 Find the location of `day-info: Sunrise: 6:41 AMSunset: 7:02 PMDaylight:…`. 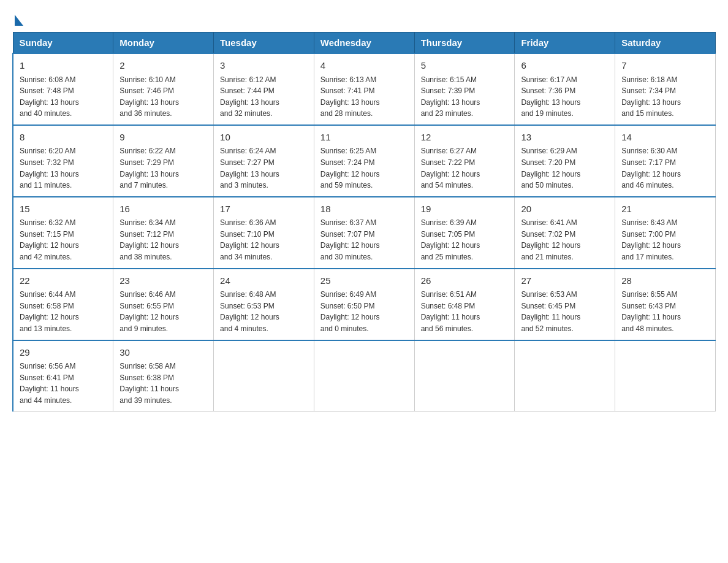

day-info: Sunrise: 6:41 AMSunset: 7:02 PMDaylight:… is located at coordinates (565, 240).